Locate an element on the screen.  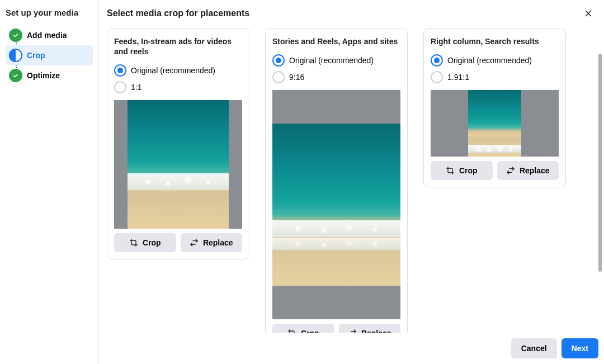
ratio-option-label: 9:16 is located at coordinates (296, 77).